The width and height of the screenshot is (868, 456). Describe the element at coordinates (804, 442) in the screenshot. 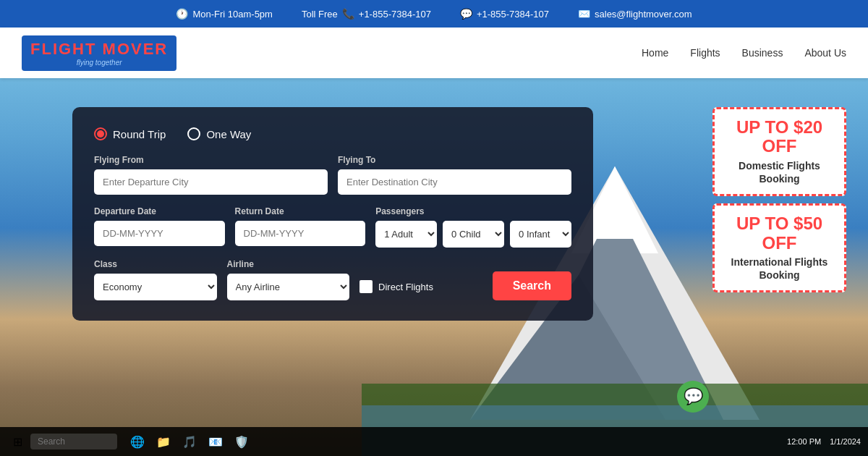

I see `taskbar-time: 12:00 PM` at that location.